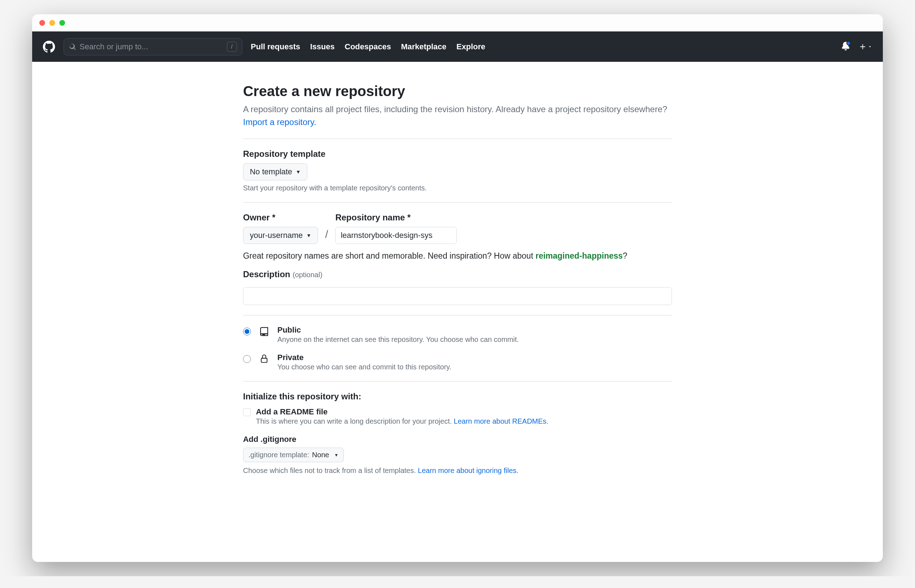 The height and width of the screenshot is (588, 915). Describe the element at coordinates (424, 47) in the screenshot. I see `nav-marketplace: Marketplace` at that location.